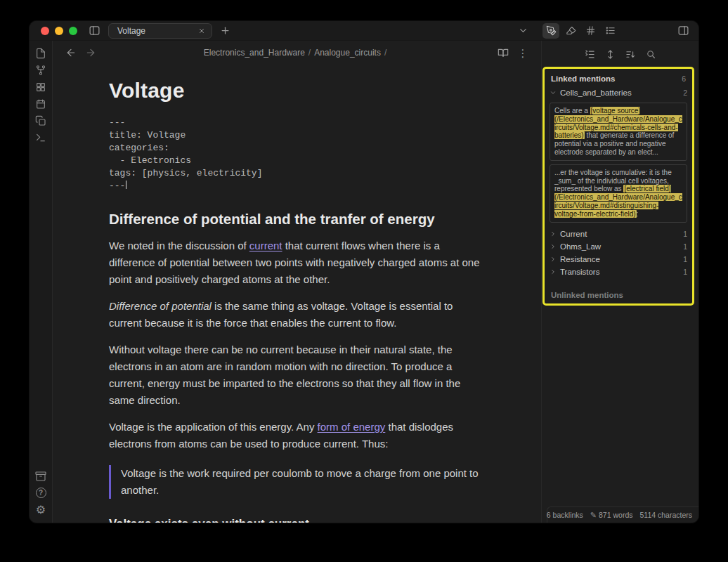 This screenshot has height=562, width=728. I want to click on paragraph: We noted in the discussion of current th…, so click(295, 263).